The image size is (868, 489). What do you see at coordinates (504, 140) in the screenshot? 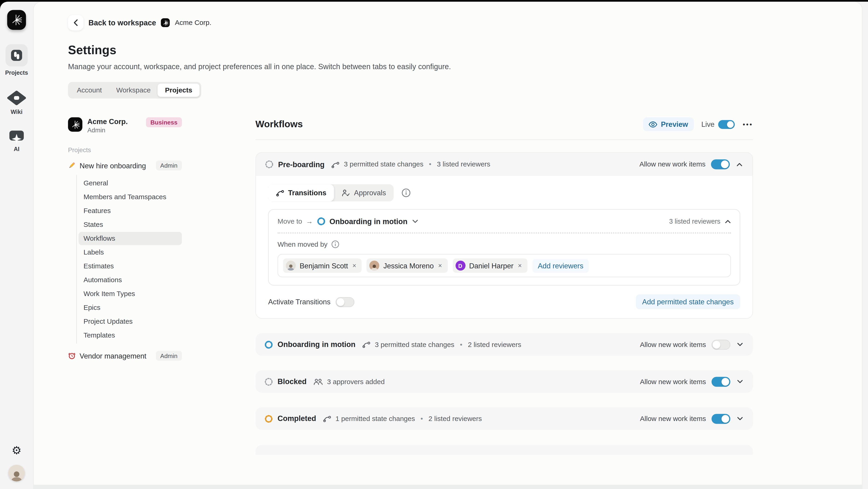
I see `header-divider` at bounding box center [504, 140].